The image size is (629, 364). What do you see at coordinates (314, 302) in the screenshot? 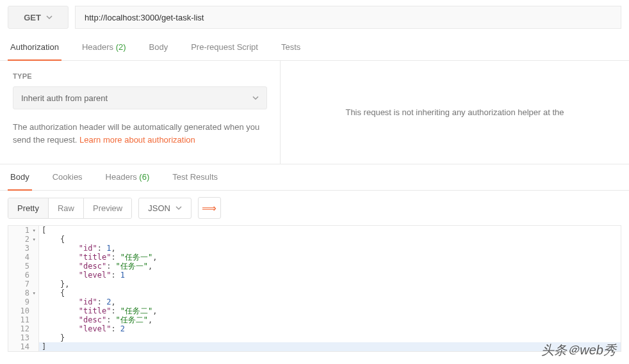
I see `code-line: 9 "id": 2,` at bounding box center [314, 302].